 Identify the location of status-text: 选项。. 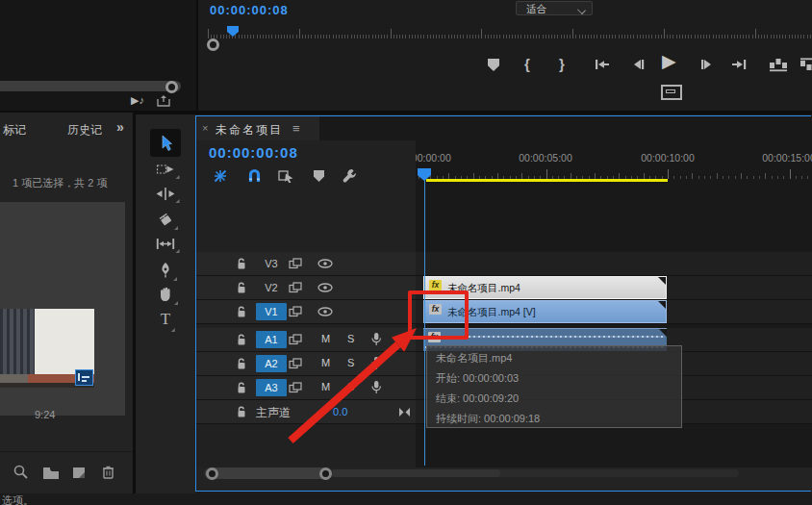
(17, 500).